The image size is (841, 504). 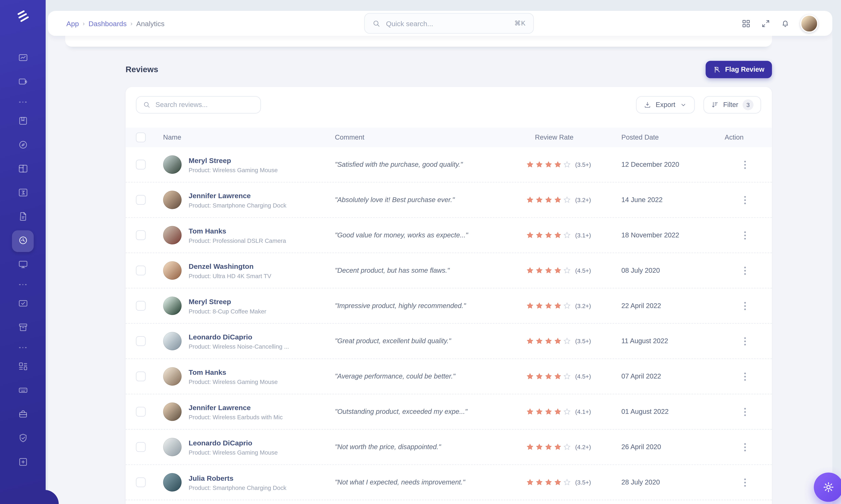 What do you see at coordinates (249, 447) in the screenshot?
I see `reviewer-cell: Leonardo DiCaprio Product: Wireless Gami…` at bounding box center [249, 447].